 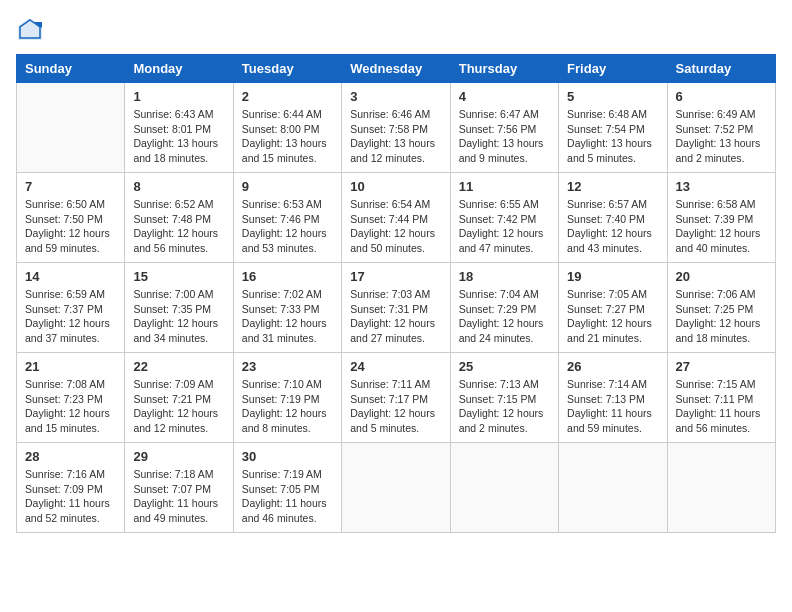 I want to click on day-info: Sunrise: 7:14 AM Sunset: 7:13 PM Dayligh…, so click(x=612, y=406).